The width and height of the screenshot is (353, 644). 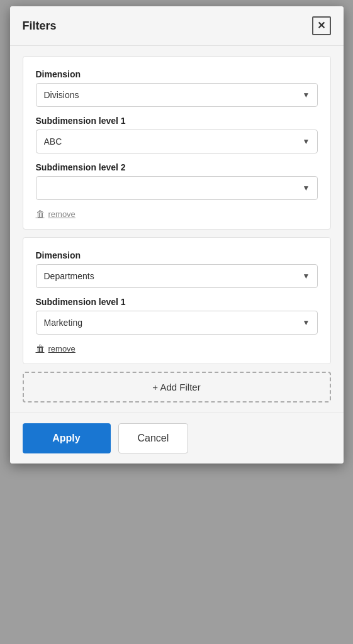 I want to click on dimension-label-1: Dimension, so click(x=177, y=74).